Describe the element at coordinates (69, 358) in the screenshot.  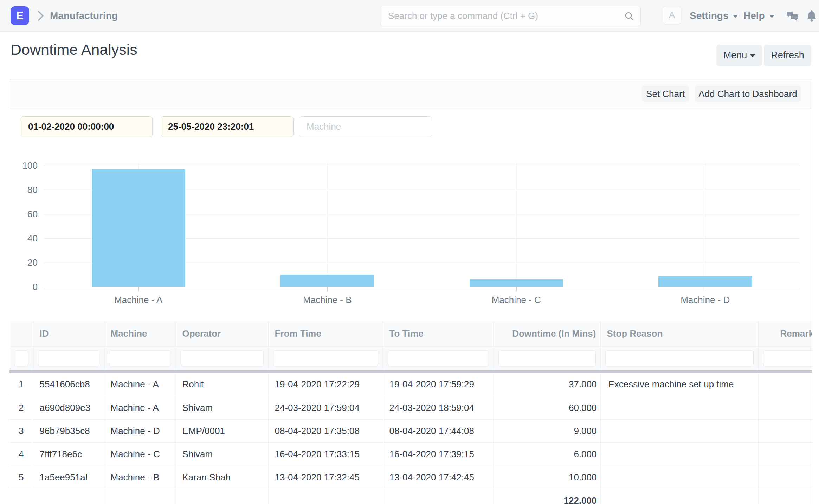
I see `column-filter-input-id` at that location.